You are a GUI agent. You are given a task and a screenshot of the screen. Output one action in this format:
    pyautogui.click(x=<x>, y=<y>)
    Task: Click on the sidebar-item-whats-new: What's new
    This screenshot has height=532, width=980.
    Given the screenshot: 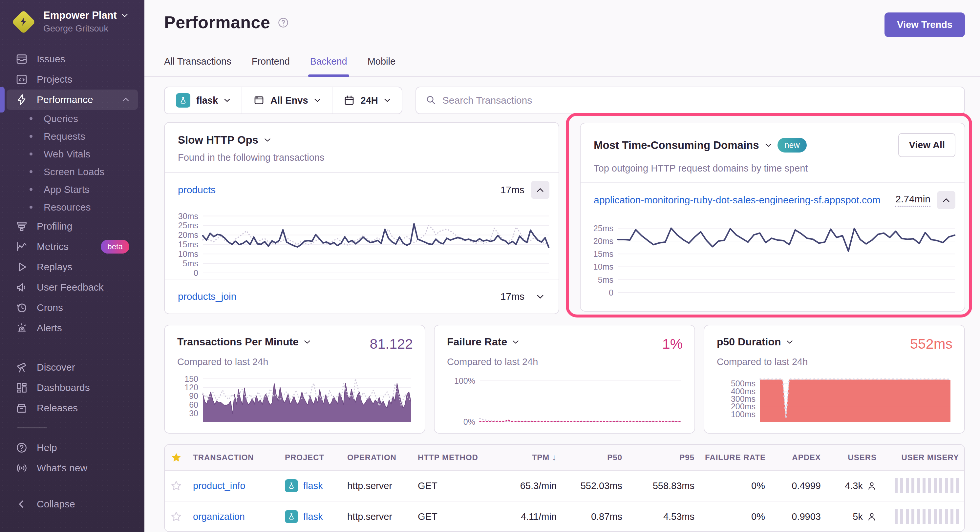 What is the action you would take?
    pyautogui.click(x=72, y=468)
    